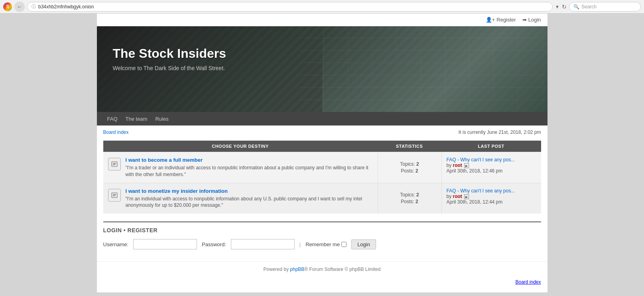 The height and width of the screenshot is (296, 644). I want to click on footer-text: Powered by phpBB® Forum Software © phpBB…, so click(322, 269).